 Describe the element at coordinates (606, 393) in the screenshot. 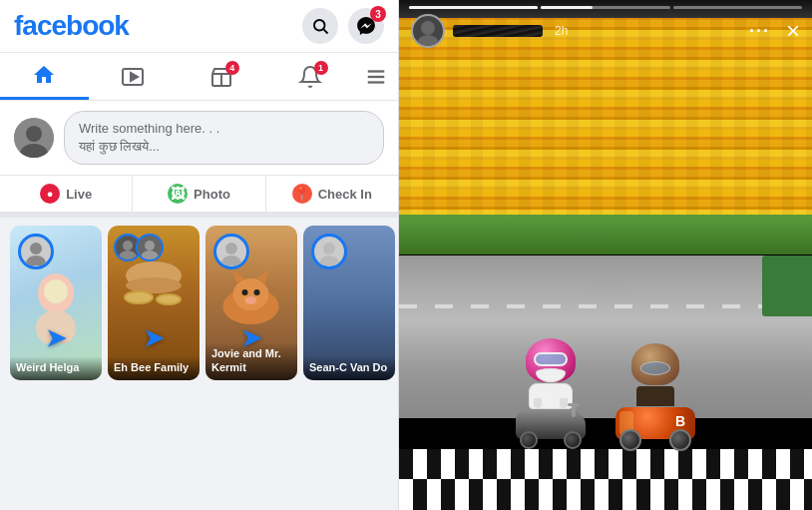

I see `kart-scene: B` at that location.